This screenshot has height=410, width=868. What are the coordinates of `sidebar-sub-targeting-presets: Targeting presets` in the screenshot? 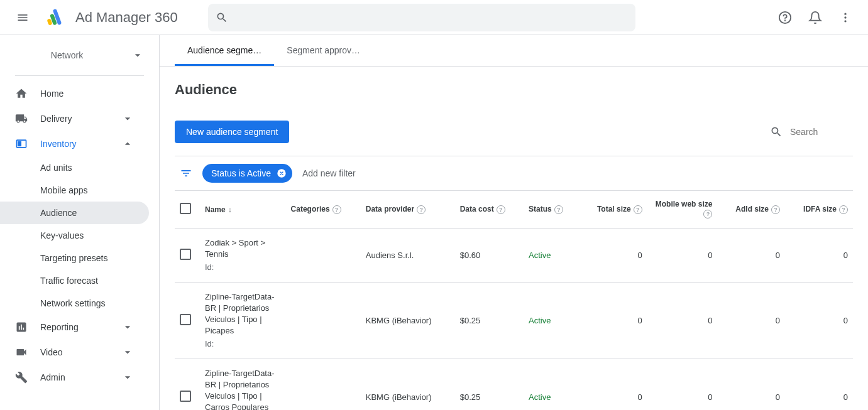 It's located at (74, 258).